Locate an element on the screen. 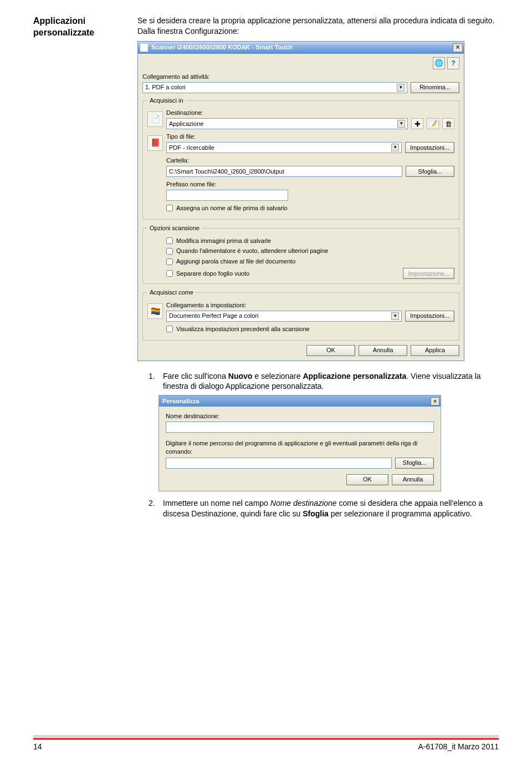 The width and height of the screenshot is (532, 761). separate-blank-label: Separare dopo foglio vuoto is located at coordinates (213, 274).